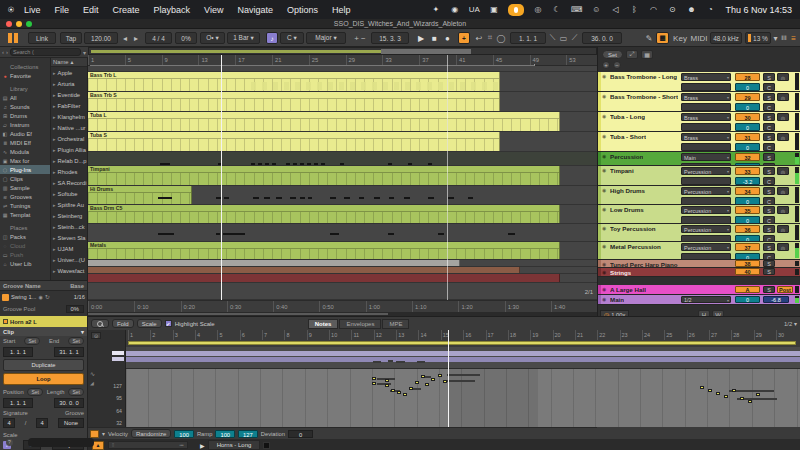 This screenshot has height=450, width=800. What do you see at coordinates (699, 102) in the screenshot?
I see `track-header: ◉ Bass Trombone - Short Brass 29 S ◎ 0 C` at bounding box center [699, 102].